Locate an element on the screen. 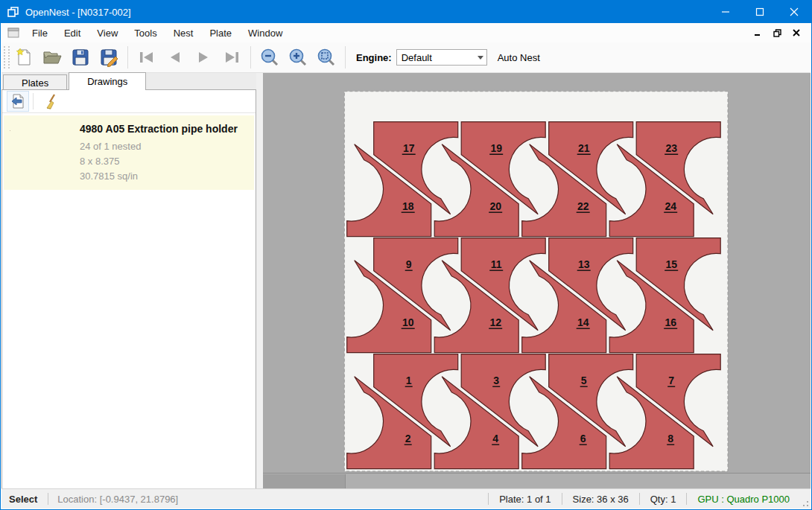 The width and height of the screenshot is (812, 510). broom-icon is located at coordinates (52, 101).